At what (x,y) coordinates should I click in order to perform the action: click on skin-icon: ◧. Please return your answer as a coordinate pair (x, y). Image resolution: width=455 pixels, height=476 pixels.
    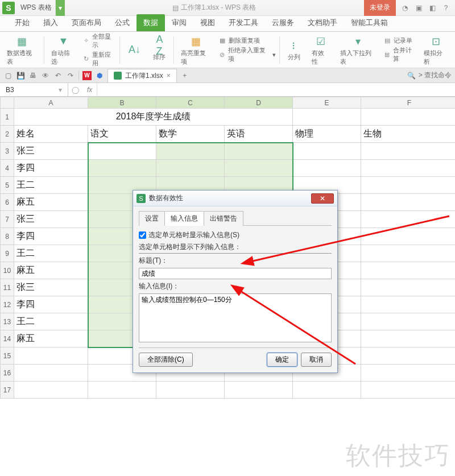
    Looking at the image, I should click on (432, 8).